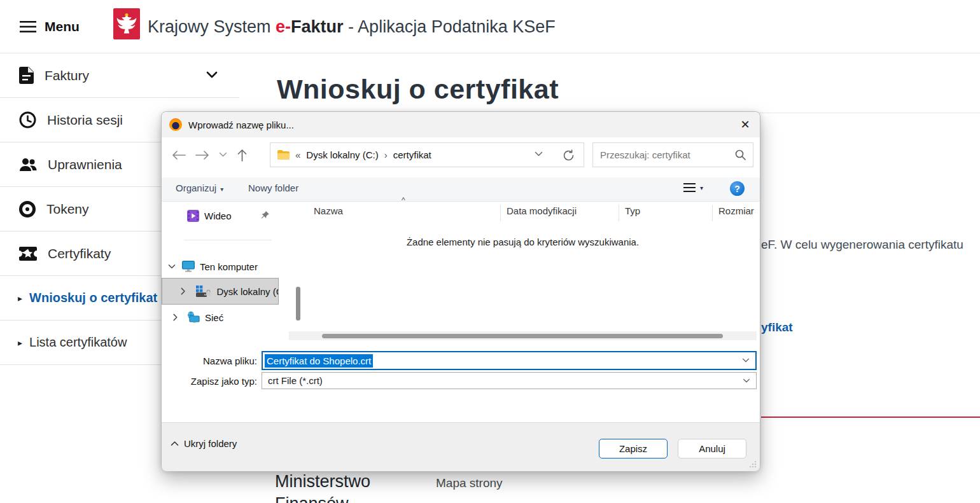  Describe the element at coordinates (746, 381) in the screenshot. I see `filetype-dropdown-chevron-icon` at that location.